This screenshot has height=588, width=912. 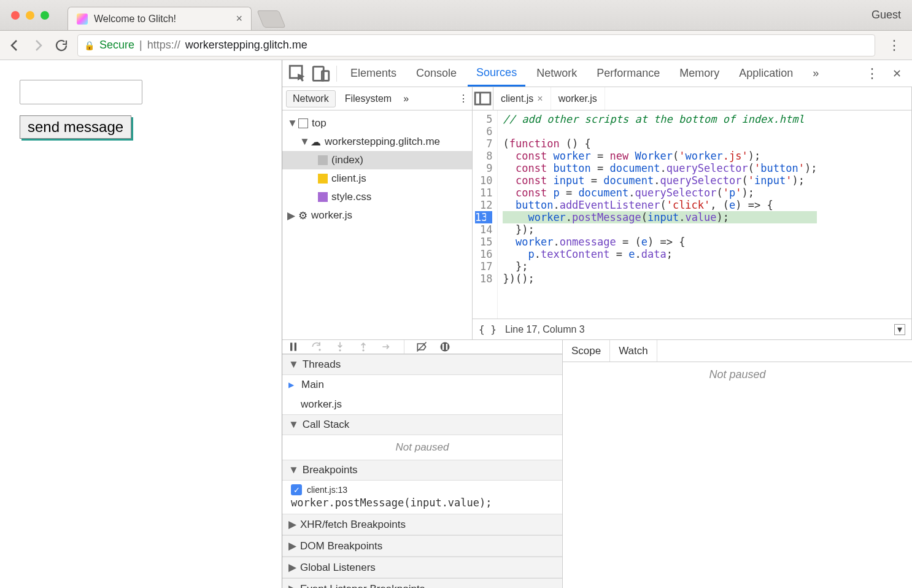 What do you see at coordinates (485, 215) in the screenshot?
I see `line-number-gutter: 56789101112131415161718` at bounding box center [485, 215].